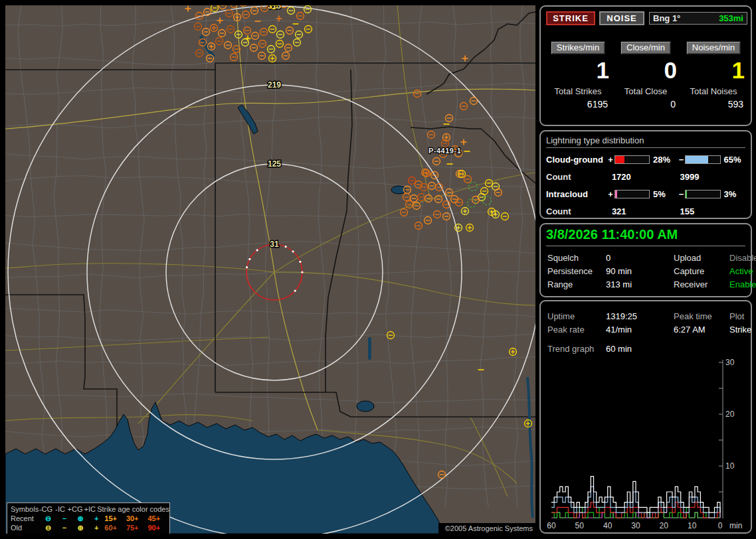  What do you see at coordinates (667, 19) in the screenshot?
I see `bearing-label: Bng 1°` at bounding box center [667, 19].